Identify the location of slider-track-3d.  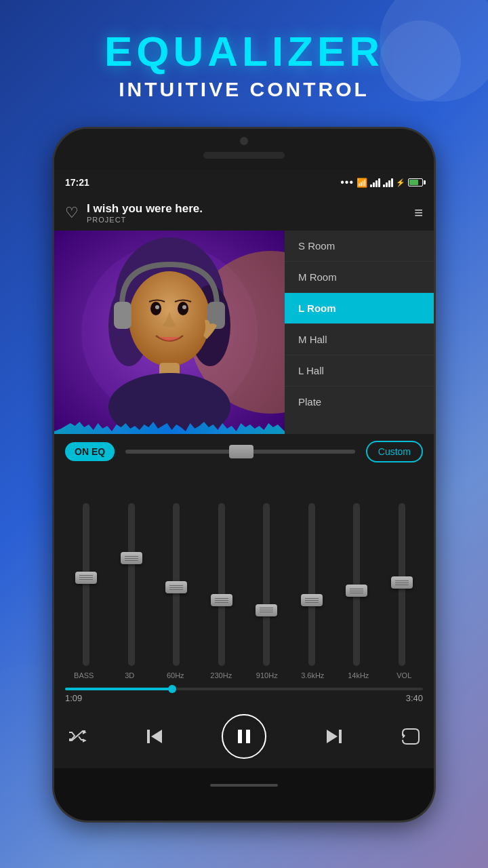
(131, 585).